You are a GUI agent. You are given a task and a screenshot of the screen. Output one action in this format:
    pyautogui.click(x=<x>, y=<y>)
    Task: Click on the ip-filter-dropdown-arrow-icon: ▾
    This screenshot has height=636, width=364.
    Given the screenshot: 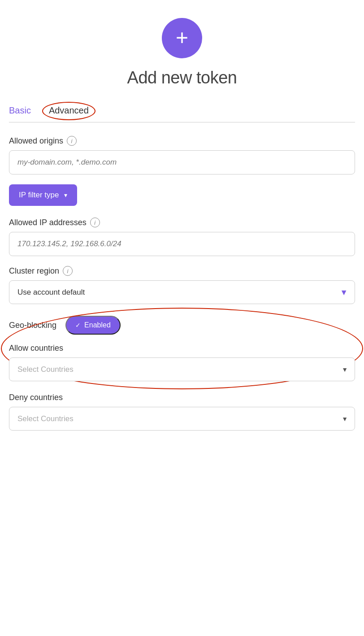 What is the action you would take?
    pyautogui.click(x=65, y=195)
    